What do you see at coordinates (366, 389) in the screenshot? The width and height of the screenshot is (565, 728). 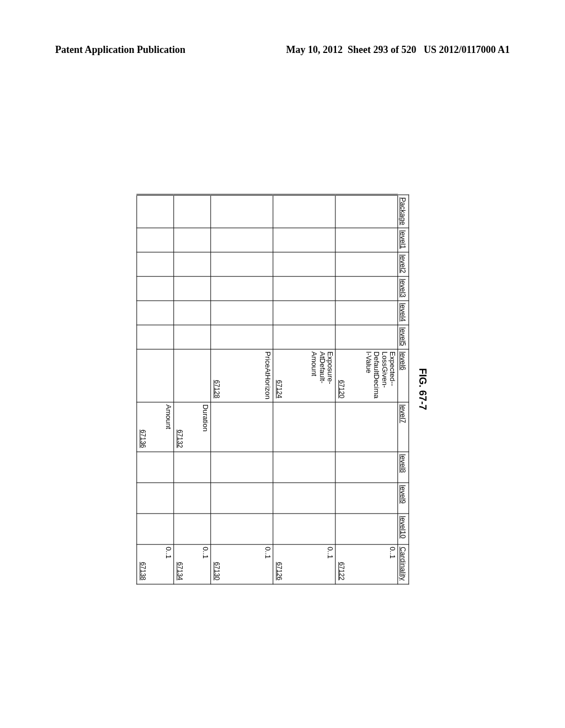 I see `table-row: Expected--LossGiven-DefaultDecimal-Value…` at bounding box center [366, 389].